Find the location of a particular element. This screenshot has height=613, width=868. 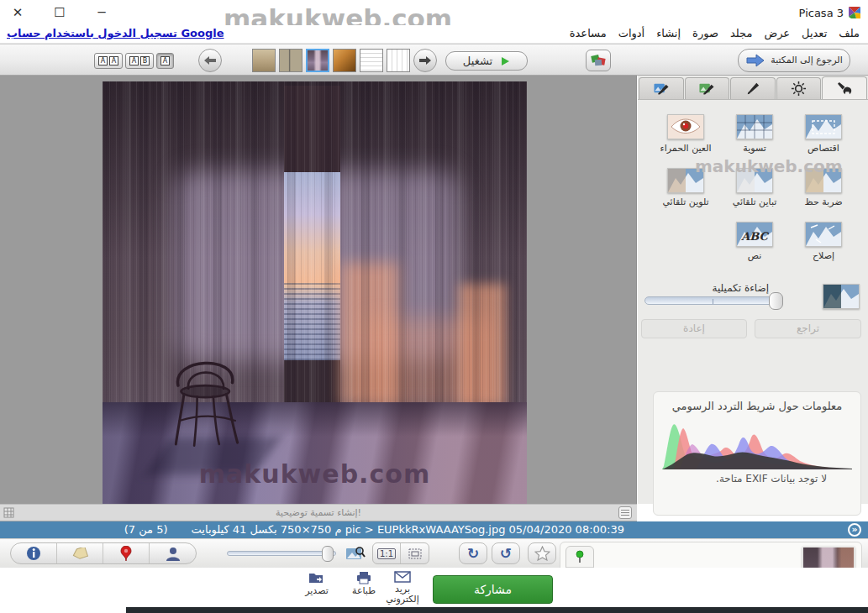

back-to-library-button: الرجوع إلى المكتبة is located at coordinates (794, 60).